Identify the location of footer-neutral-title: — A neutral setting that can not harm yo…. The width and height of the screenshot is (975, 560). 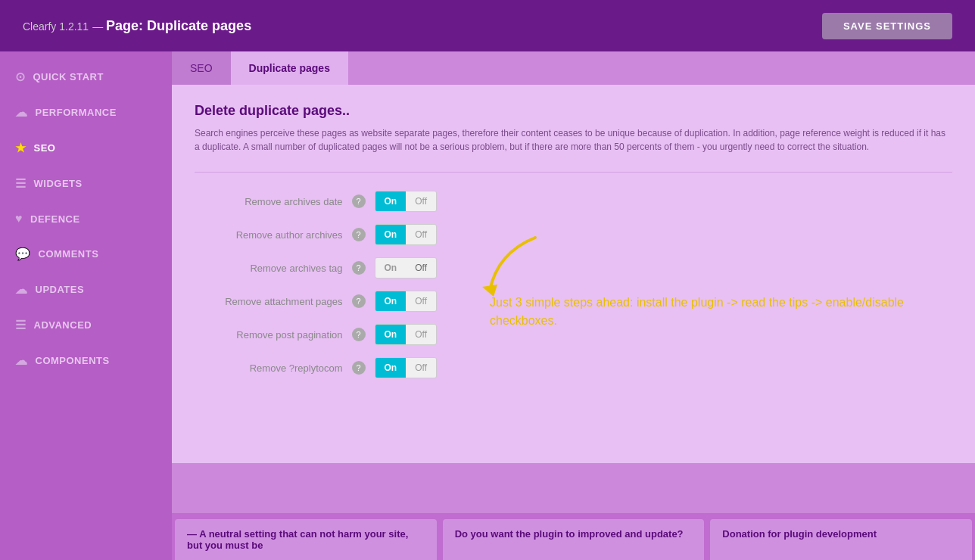
(306, 540).